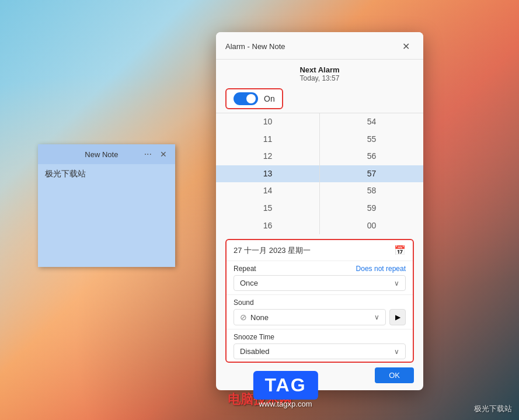 Image resolution: width=519 pixels, height=420 pixels. What do you see at coordinates (320, 173) in the screenshot?
I see `time-picker: 10 11 12 13 14 15 16 54 55 56 57 58 59 0…` at bounding box center [320, 173].